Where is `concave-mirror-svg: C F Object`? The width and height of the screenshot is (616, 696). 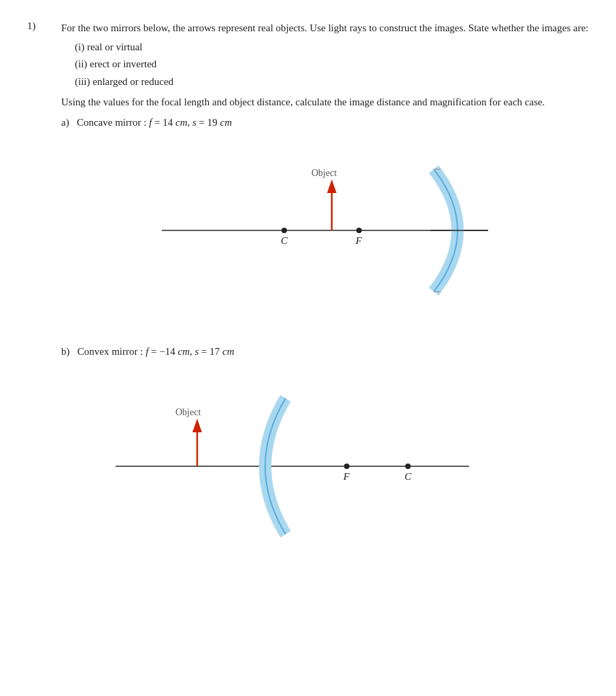 concave-mirror-svg: C F Object is located at coordinates (325, 230).